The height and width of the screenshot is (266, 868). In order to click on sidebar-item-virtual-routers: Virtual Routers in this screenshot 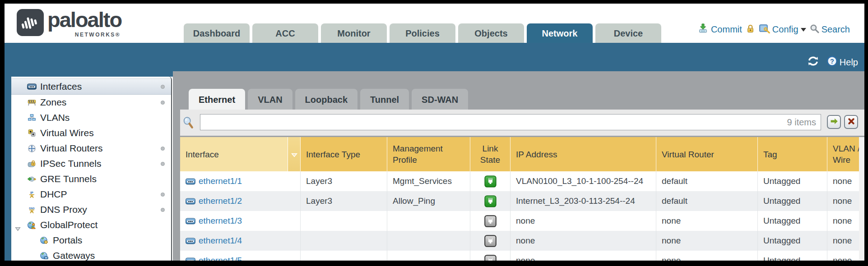, I will do `click(91, 148)`.